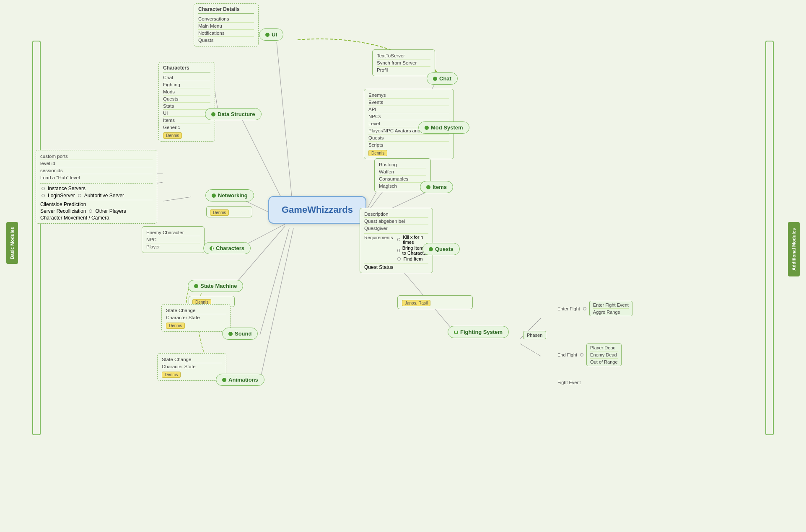 The height and width of the screenshot is (532, 806). I want to click on list-item: NPC, so click(173, 240).